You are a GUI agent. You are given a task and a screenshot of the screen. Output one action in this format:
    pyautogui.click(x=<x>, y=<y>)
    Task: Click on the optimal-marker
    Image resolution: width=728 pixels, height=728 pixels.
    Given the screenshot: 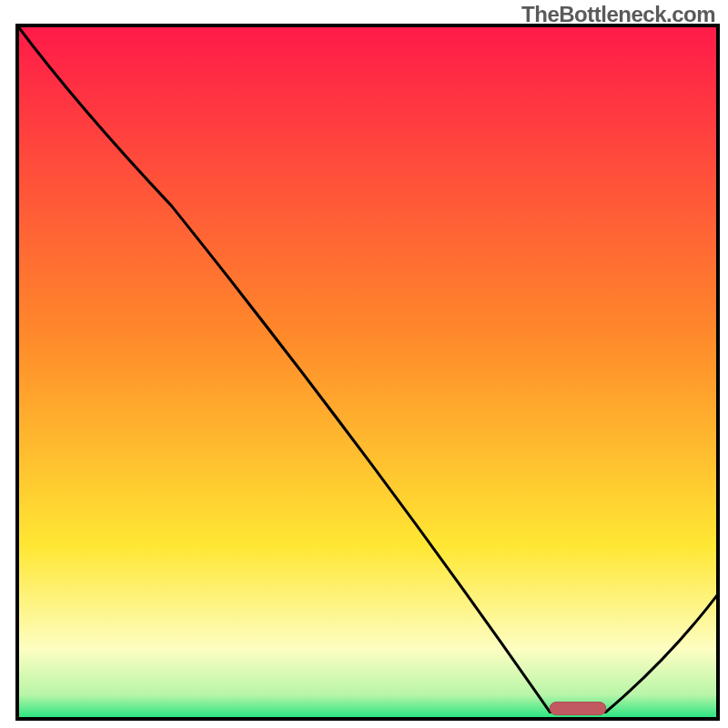 What is the action you would take?
    pyautogui.click(x=578, y=709)
    